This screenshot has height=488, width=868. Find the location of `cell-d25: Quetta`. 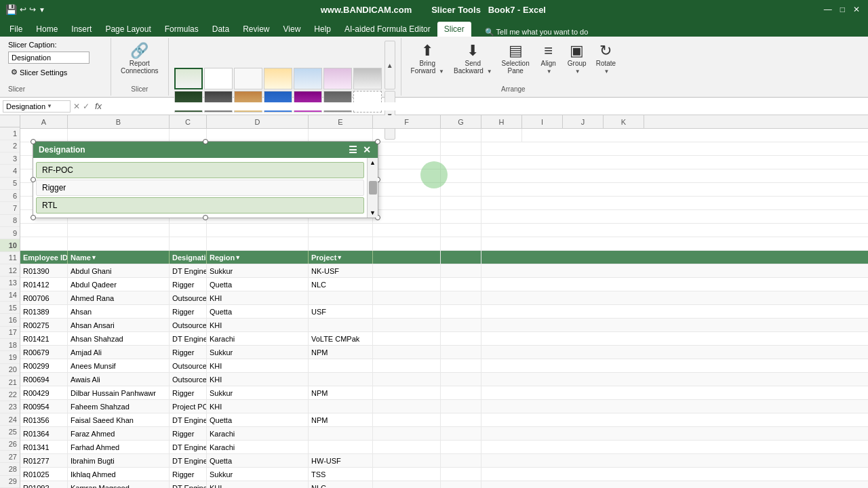

cell-d25: Quetta is located at coordinates (258, 461).